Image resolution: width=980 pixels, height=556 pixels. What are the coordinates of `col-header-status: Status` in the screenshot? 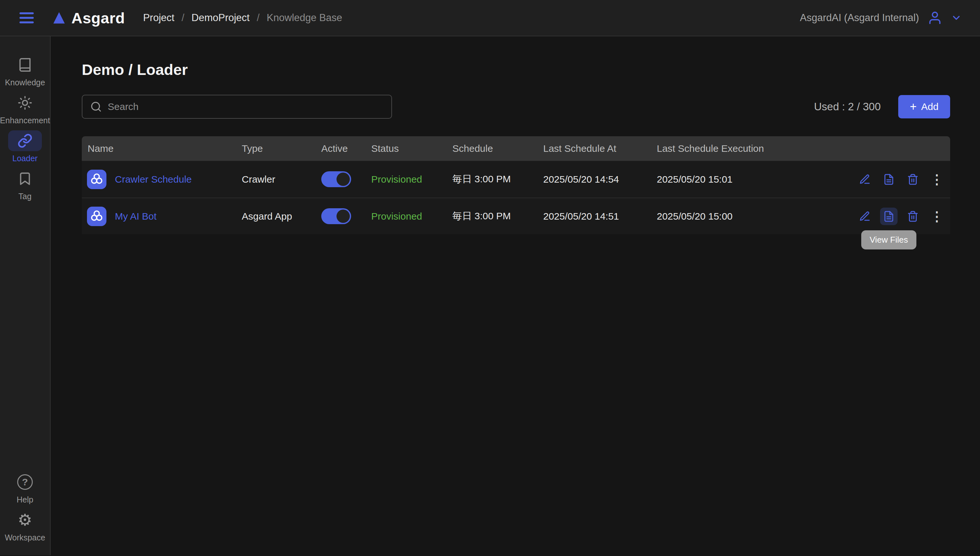 It's located at (412, 149).